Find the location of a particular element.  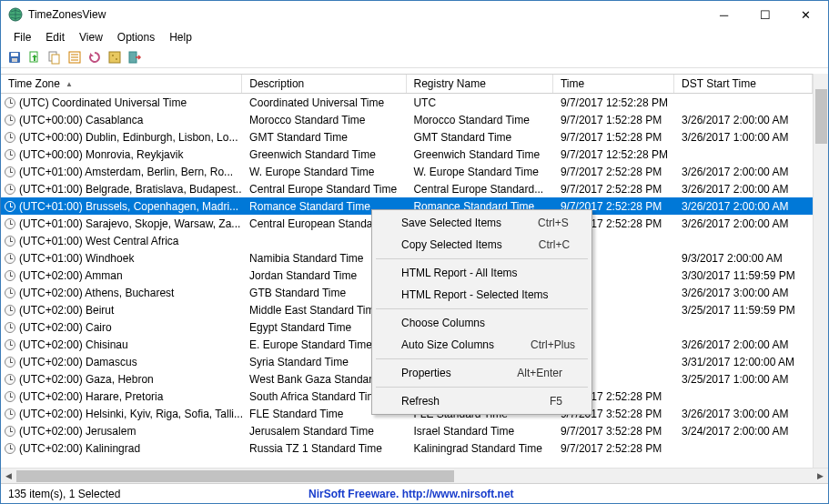

cell-tz: (UTC+01:00) Belgrade, Bratislava, Budape… is located at coordinates (122, 189).